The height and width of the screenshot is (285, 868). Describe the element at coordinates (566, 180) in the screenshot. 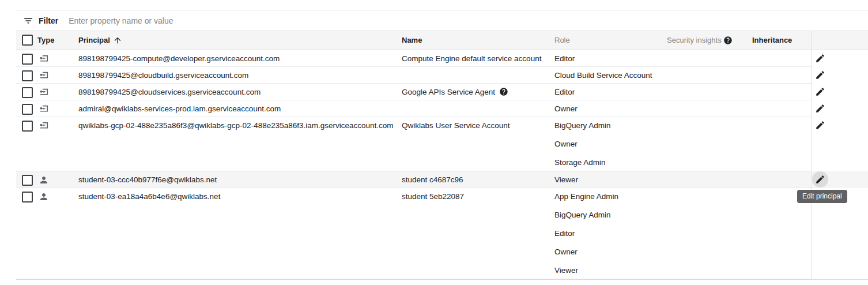

I see `role-list: Viewer` at that location.